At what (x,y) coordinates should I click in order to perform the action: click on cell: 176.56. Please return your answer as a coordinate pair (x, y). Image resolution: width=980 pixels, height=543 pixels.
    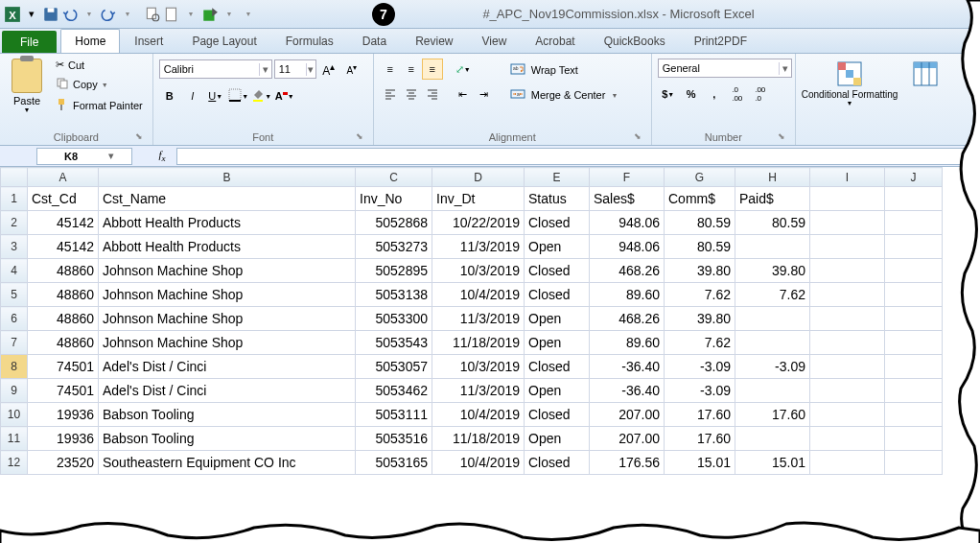
    Looking at the image, I should click on (627, 462).